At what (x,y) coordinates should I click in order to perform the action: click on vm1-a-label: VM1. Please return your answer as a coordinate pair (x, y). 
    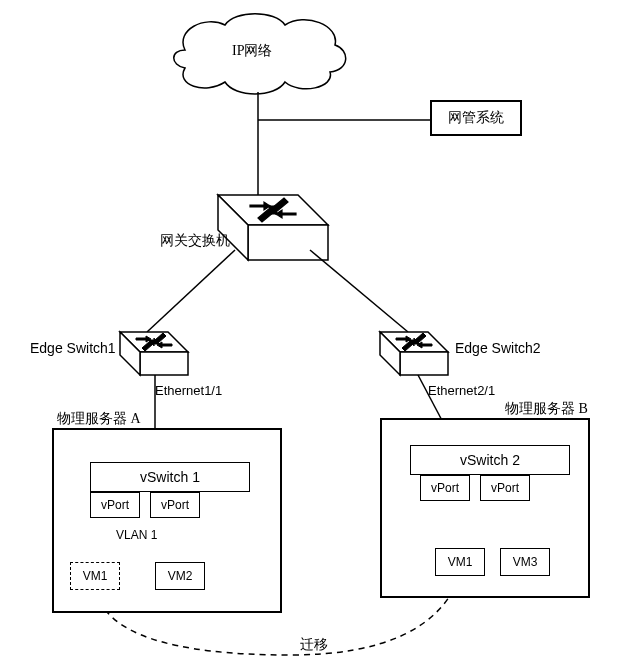
    Looking at the image, I should click on (96, 576).